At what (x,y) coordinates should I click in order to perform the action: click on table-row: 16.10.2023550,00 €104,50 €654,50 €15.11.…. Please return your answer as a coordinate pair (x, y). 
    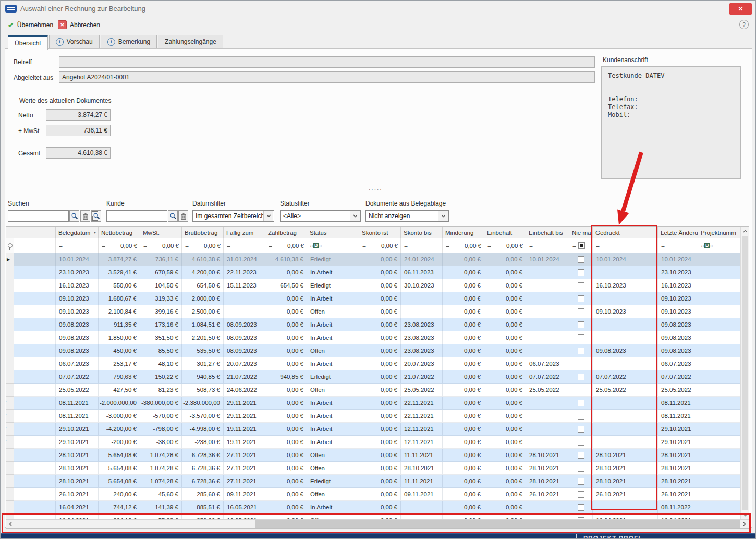
    Looking at the image, I should click on (373, 286).